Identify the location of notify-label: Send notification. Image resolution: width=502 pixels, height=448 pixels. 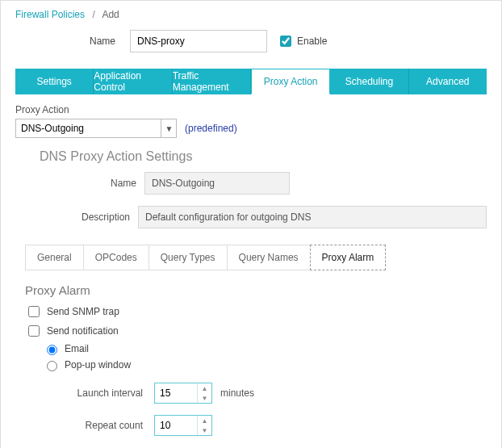
(82, 331).